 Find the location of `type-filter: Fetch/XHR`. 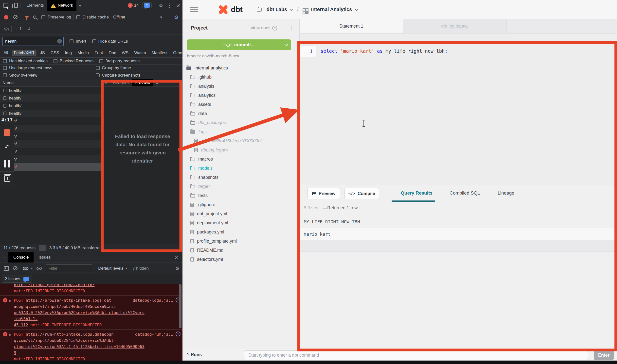

type-filter: Fetch/XHR is located at coordinates (24, 53).